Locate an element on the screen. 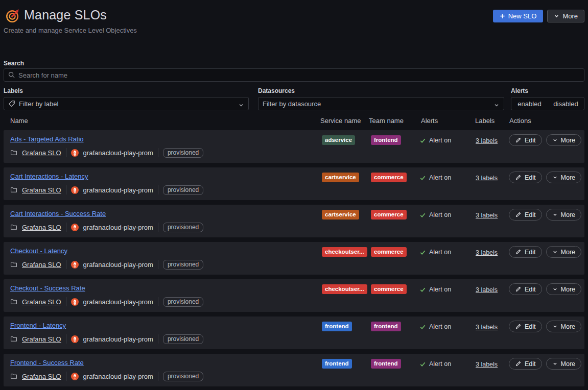 This screenshot has height=390, width=588. alerts-option-enabled: enabled is located at coordinates (529, 104).